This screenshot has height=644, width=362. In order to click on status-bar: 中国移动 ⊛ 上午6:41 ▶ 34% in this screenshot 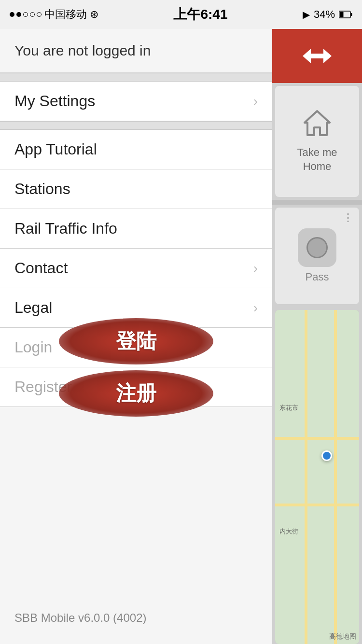, I will do `click(181, 14)`.